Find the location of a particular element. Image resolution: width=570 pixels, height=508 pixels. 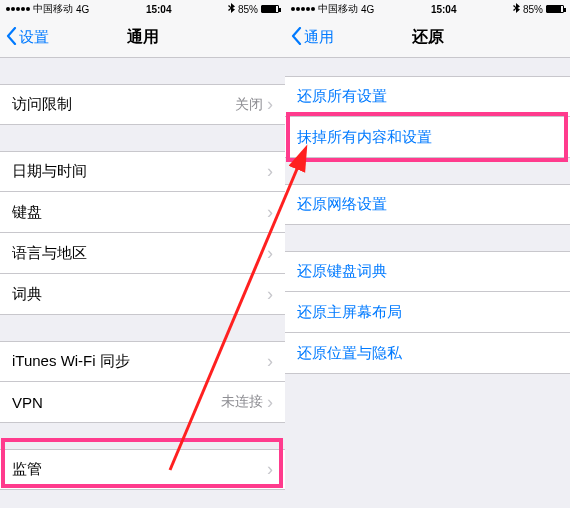

row-reset-home-layout: 还原主屏幕布局 is located at coordinates (428, 312).